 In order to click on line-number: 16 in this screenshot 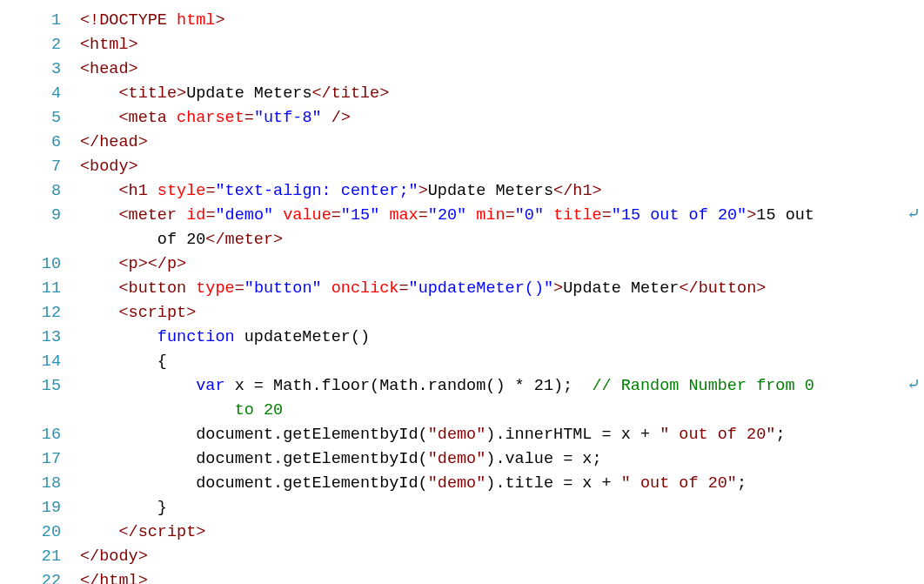, I will do `click(40, 435)`.